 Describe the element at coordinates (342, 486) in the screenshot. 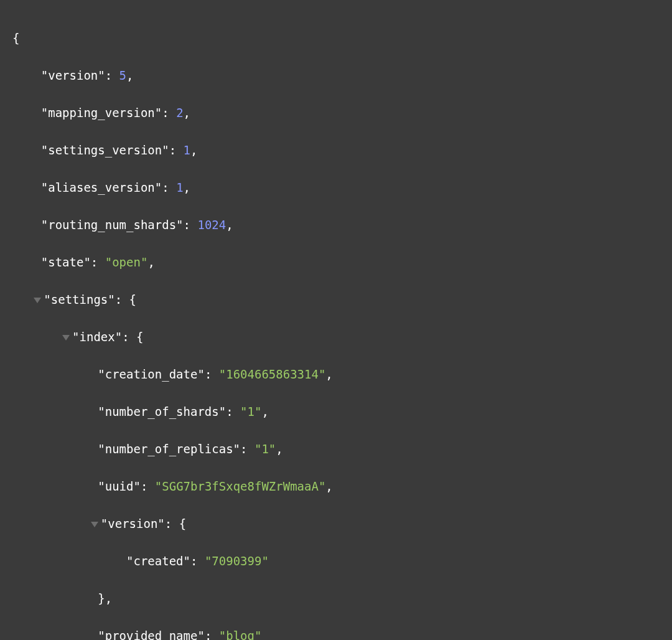

I see `kv-uuid: "uuid": "SGG7br3fSxqe8fWZrWmaaA",` at that location.